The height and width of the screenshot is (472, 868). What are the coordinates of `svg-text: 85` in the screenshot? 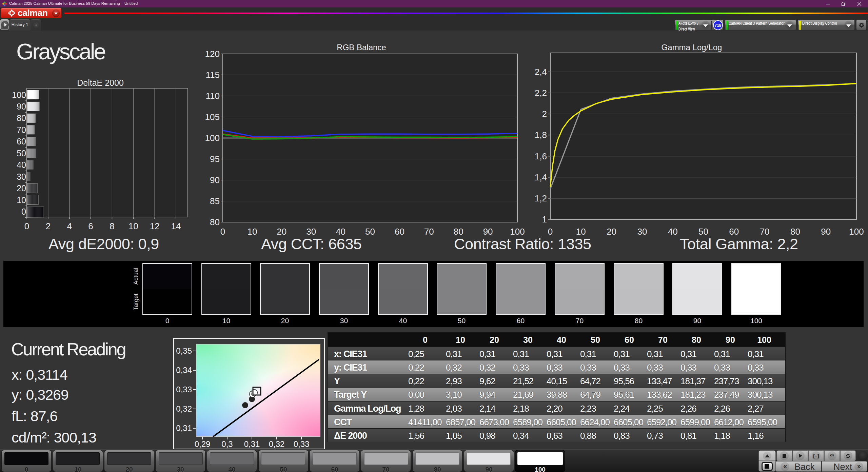 It's located at (215, 201).